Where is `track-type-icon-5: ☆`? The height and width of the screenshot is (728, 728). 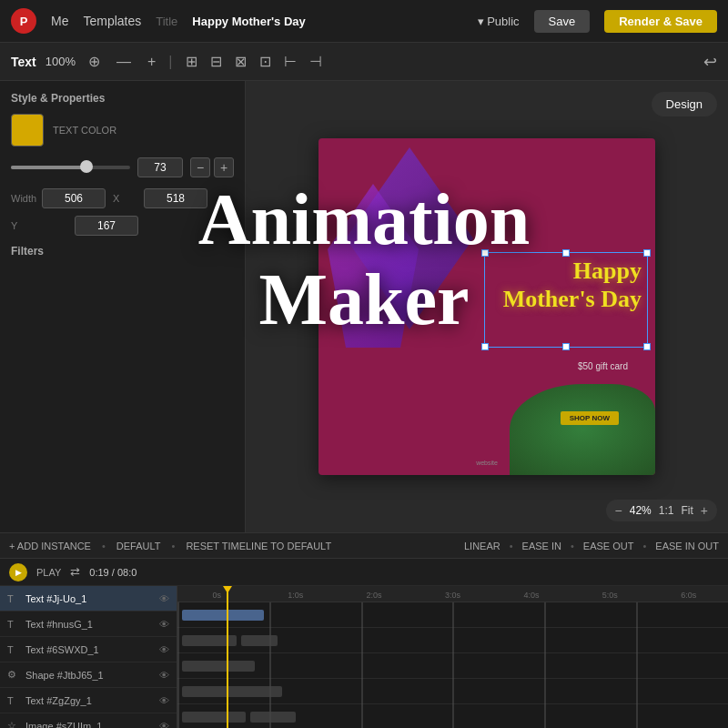
track-type-icon-5: ☆ is located at coordinates (14, 724).